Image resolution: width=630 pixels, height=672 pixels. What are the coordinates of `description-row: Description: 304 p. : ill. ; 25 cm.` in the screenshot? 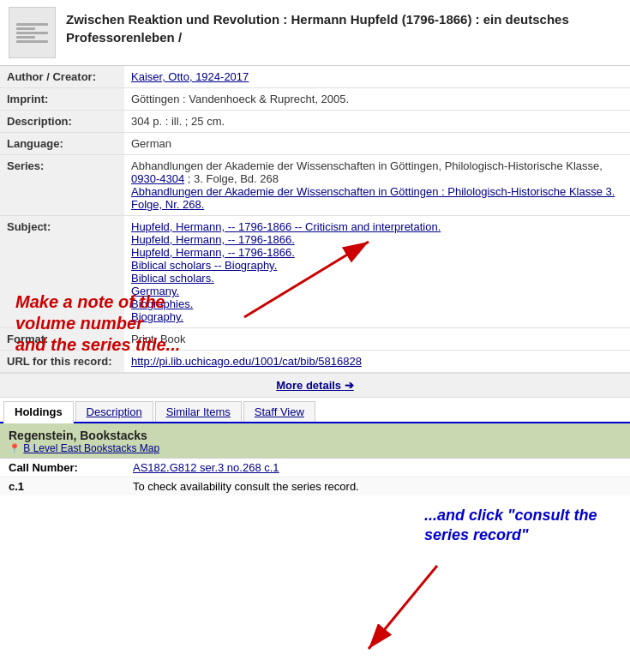 It's located at (315, 122).